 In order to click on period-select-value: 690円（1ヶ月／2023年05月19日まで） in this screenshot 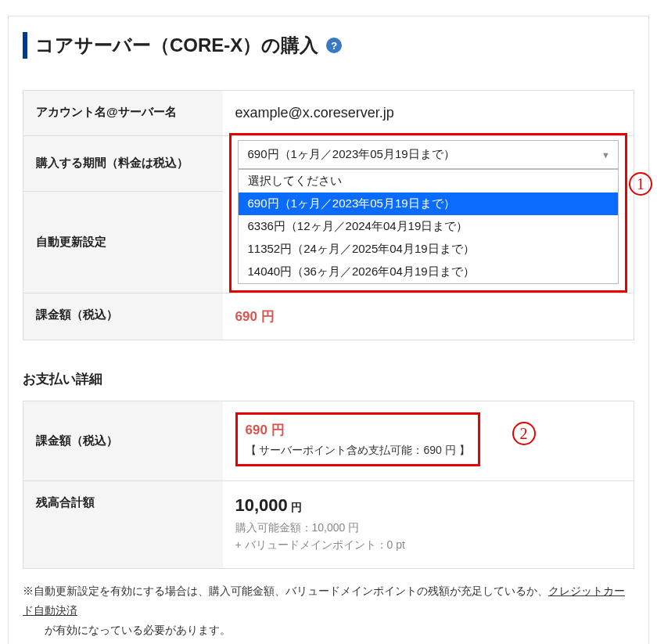, I will do `click(352, 153)`.